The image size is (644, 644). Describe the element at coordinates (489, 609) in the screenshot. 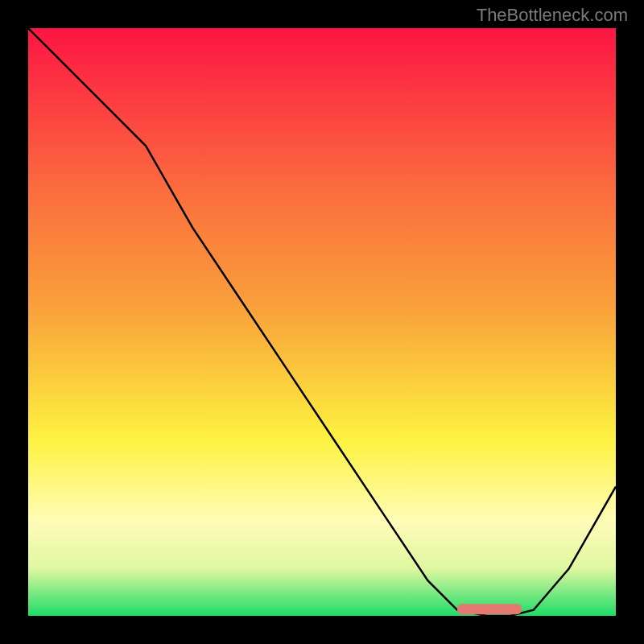

I see `optimal-range-marker` at that location.